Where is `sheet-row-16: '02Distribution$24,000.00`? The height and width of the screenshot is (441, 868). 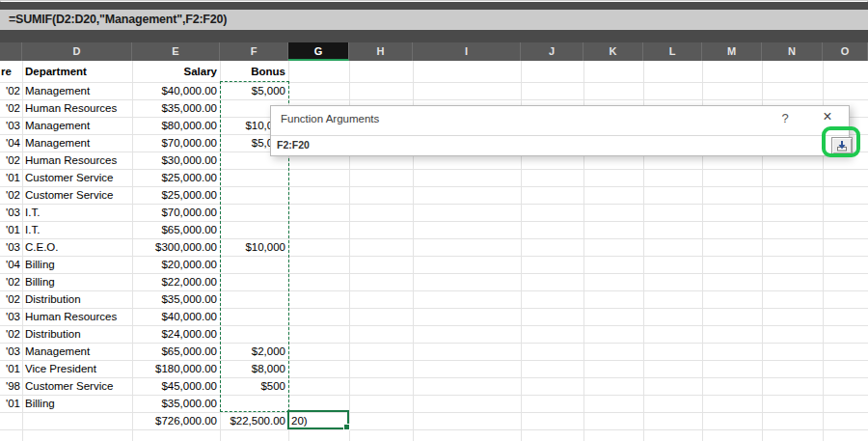 sheet-row-16: '02Distribution$24,000.00 is located at coordinates (434, 334).